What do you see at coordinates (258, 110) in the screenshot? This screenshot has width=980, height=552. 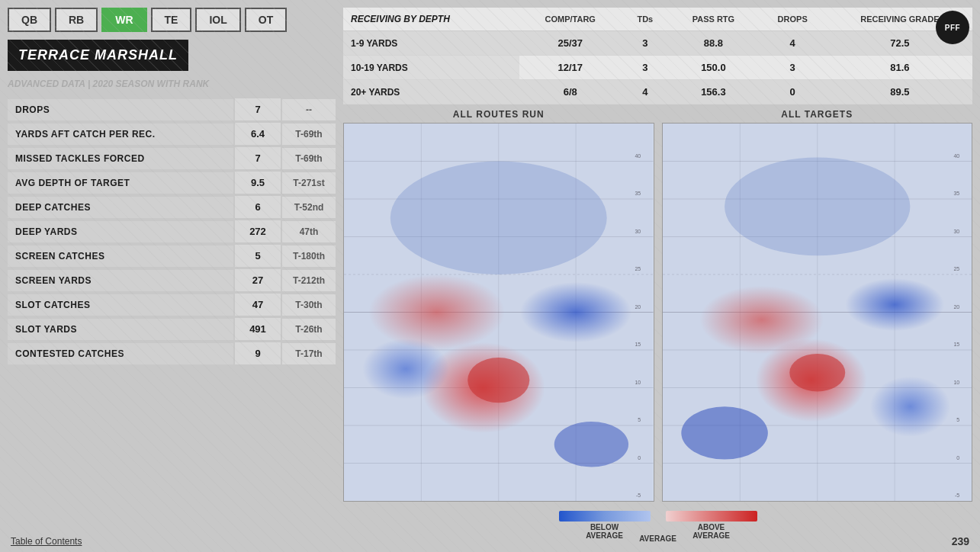 I see `stat-value-drops: 7` at bounding box center [258, 110].